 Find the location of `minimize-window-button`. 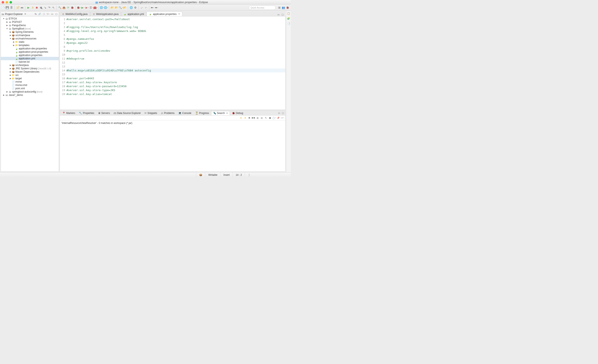

minimize-window-button is located at coordinates (7, 2).